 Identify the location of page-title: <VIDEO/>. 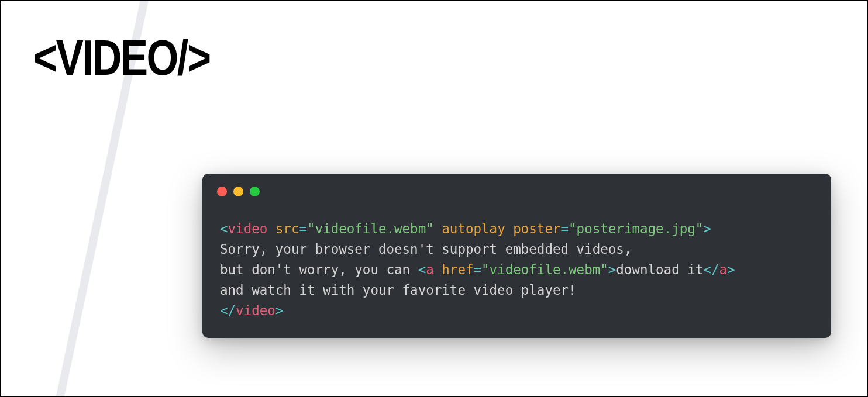
(122, 57).